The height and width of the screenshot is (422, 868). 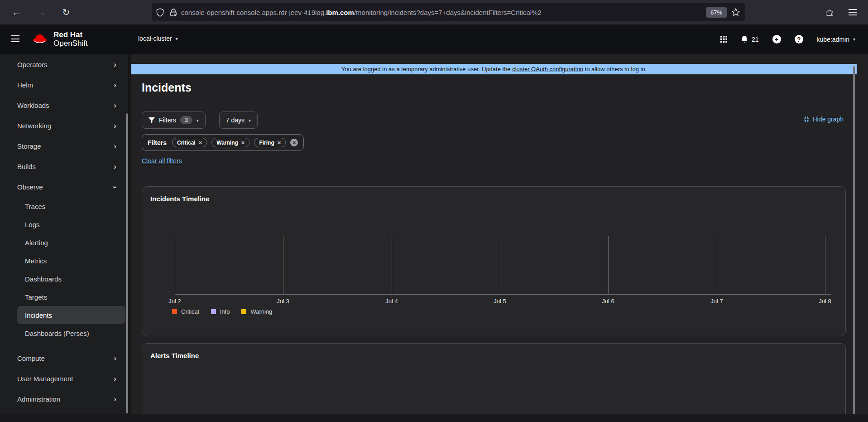 I want to click on user-menu: kube:admin▾, so click(x=836, y=39).